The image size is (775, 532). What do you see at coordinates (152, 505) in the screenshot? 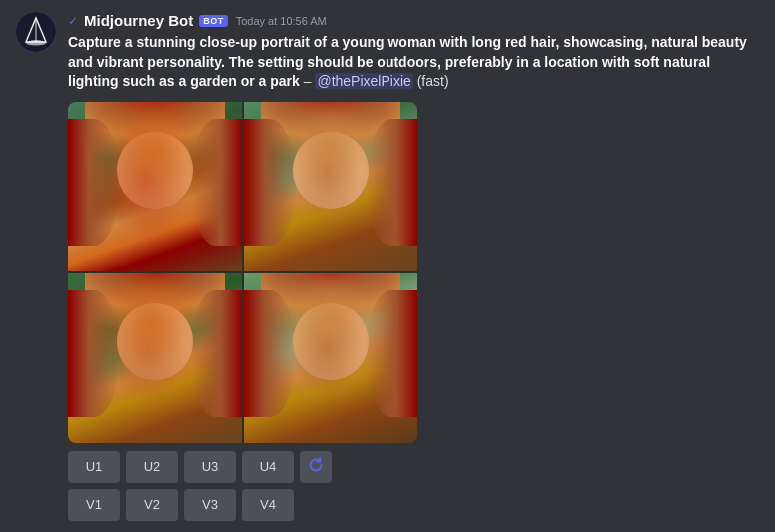
I see `v2-button: V2` at bounding box center [152, 505].